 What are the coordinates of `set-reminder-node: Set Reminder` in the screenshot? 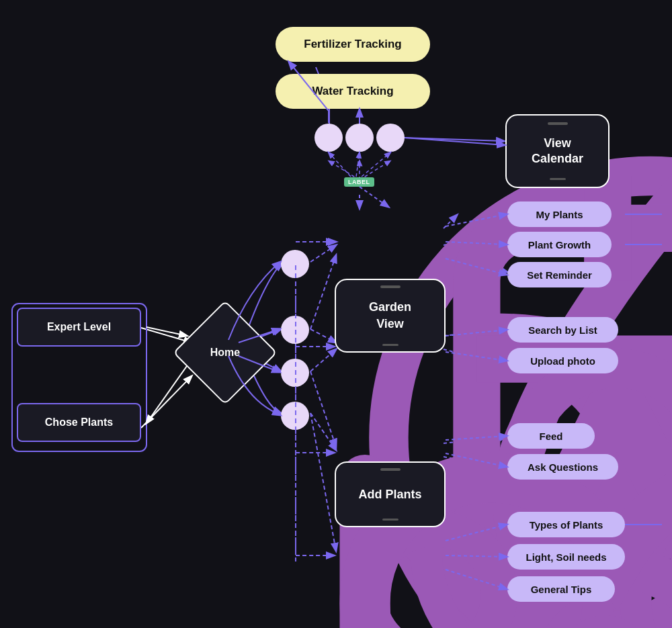 It's located at (559, 275).